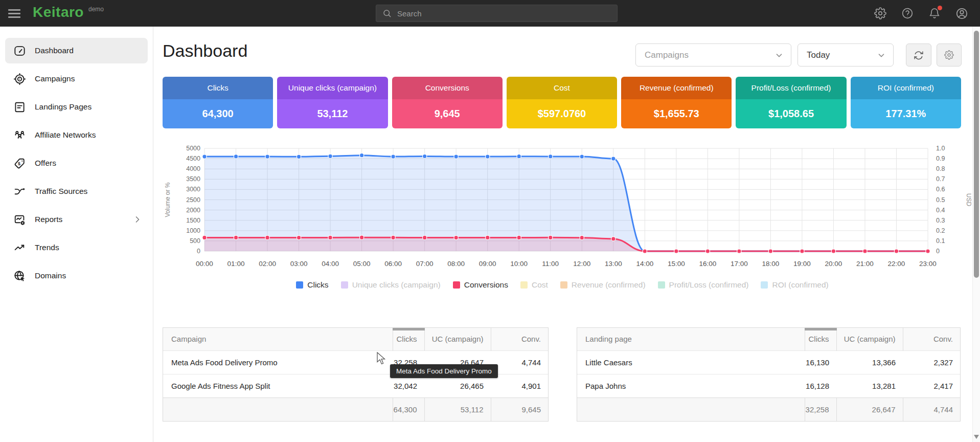 Image resolution: width=980 pixels, height=442 pixels. Describe the element at coordinates (703, 285) in the screenshot. I see `legend-item-profit-loss-confirmed: Profit/Loss (confirmed)` at that location.